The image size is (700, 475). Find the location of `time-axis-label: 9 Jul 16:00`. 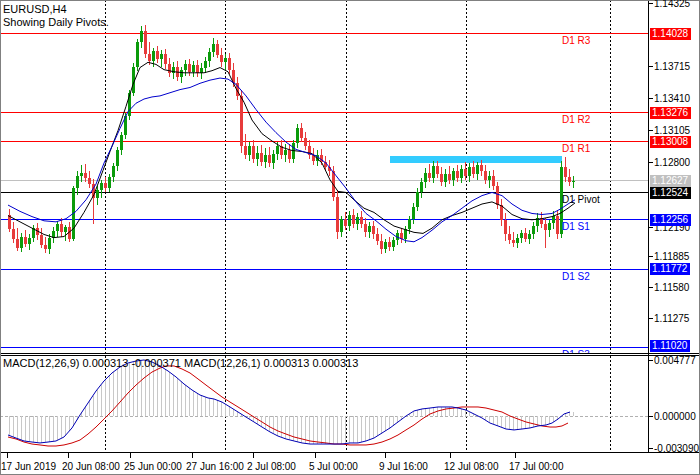

time-axis-label: 9 Jul 16:00 is located at coordinates (404, 466).